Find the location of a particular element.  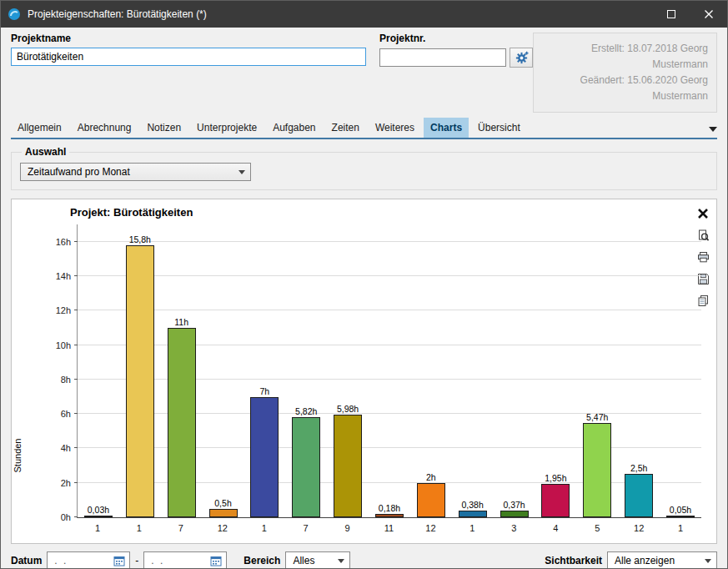

project-nr-settings-button is located at coordinates (521, 58).